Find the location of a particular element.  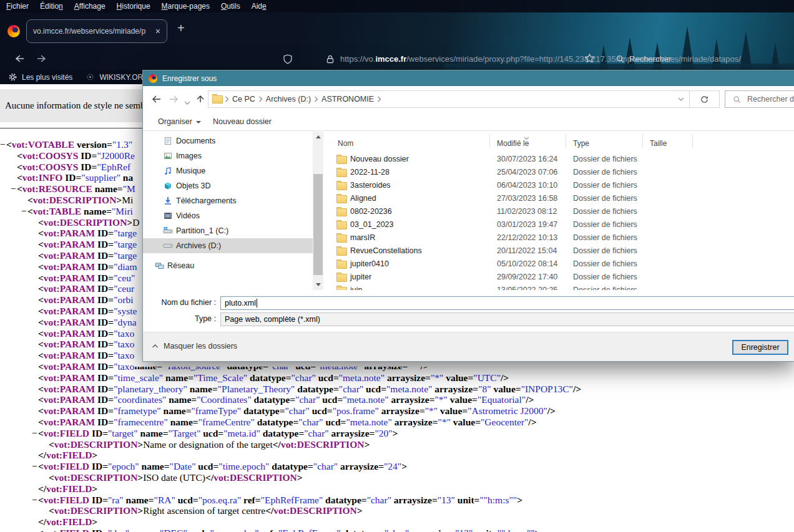

cube-icon is located at coordinates (168, 186).